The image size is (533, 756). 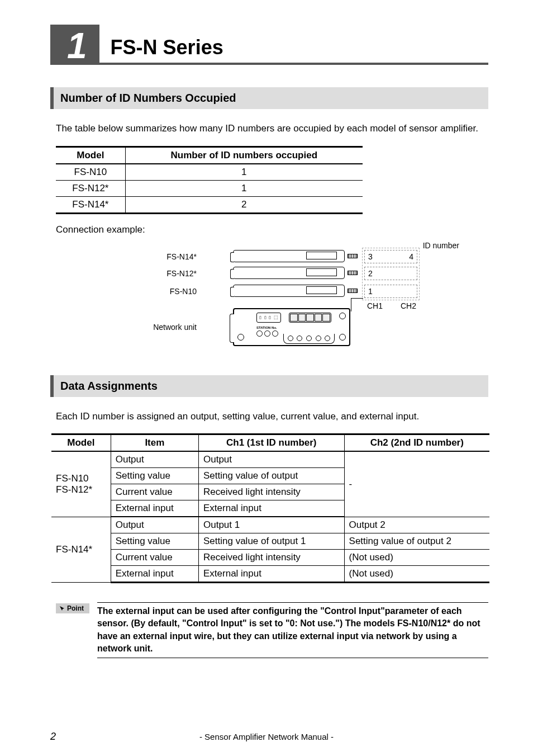 I want to click on point-label: Point, so click(x=75, y=608).